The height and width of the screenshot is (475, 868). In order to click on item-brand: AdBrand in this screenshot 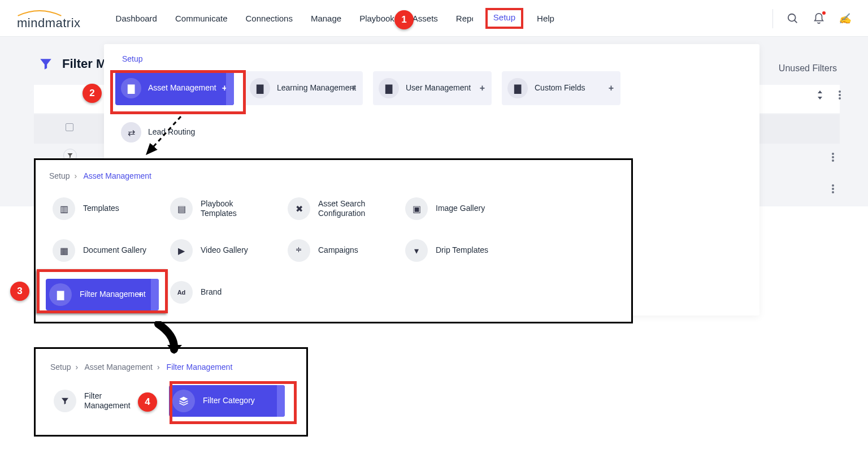, I will do `click(220, 292)`.